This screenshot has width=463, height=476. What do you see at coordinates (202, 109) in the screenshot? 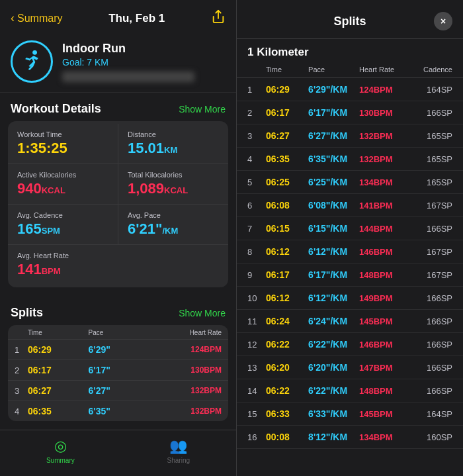
I see `workout-details-show-more: Show More` at bounding box center [202, 109].